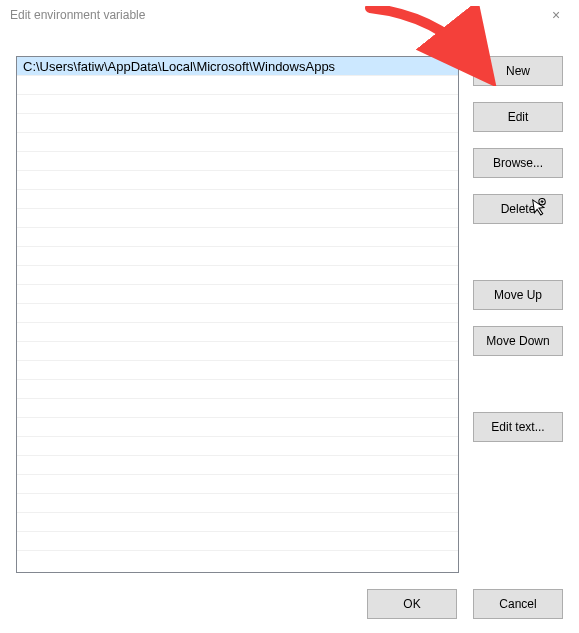  What do you see at coordinates (556, 15) in the screenshot?
I see `close-button: ×` at bounding box center [556, 15].